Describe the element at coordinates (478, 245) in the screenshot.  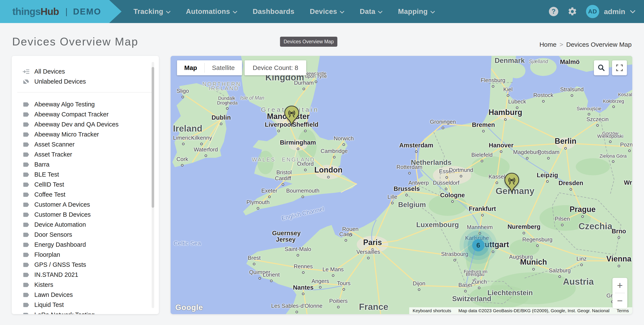
I see `device-cluster-karlsruhe: 6` at that location.